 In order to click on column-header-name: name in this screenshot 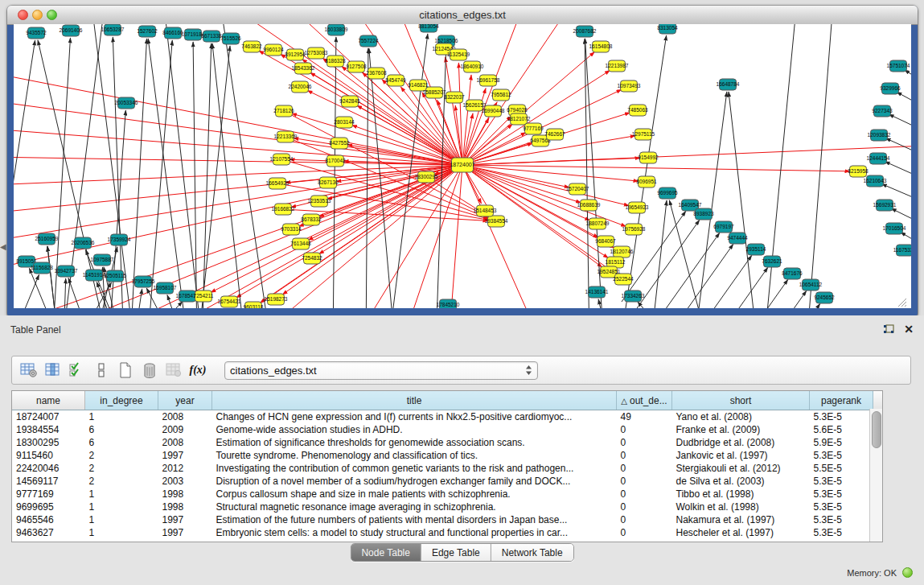, I will do `click(48, 401)`.